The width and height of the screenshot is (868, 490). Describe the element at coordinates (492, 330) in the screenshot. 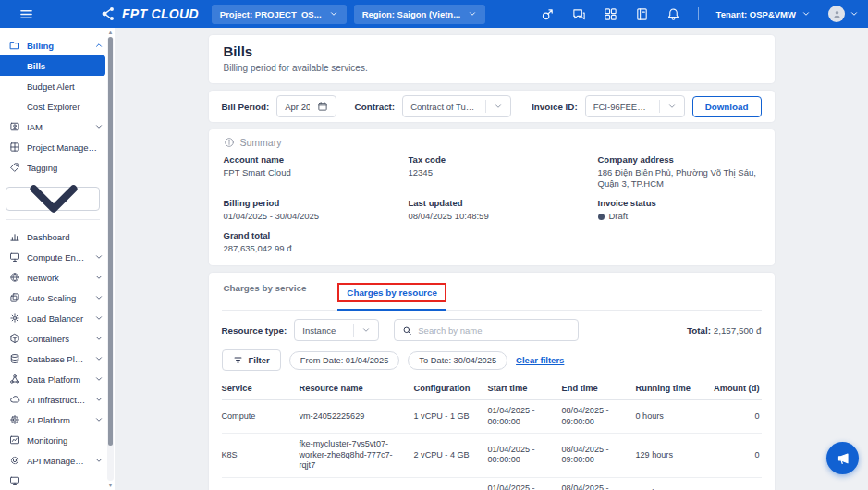

I see `resource-filter-row: Resource type: Instance Total: 2,157,500…` at that location.